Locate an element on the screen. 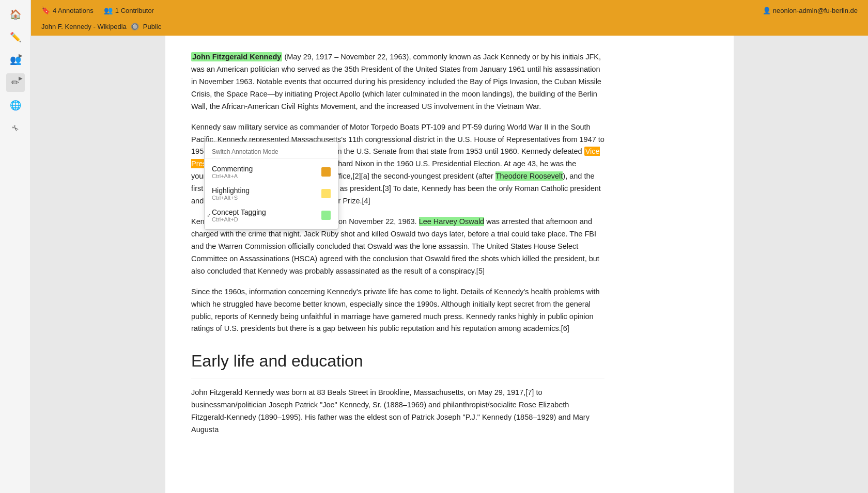  contributors-icon: 👥 is located at coordinates (109, 10).